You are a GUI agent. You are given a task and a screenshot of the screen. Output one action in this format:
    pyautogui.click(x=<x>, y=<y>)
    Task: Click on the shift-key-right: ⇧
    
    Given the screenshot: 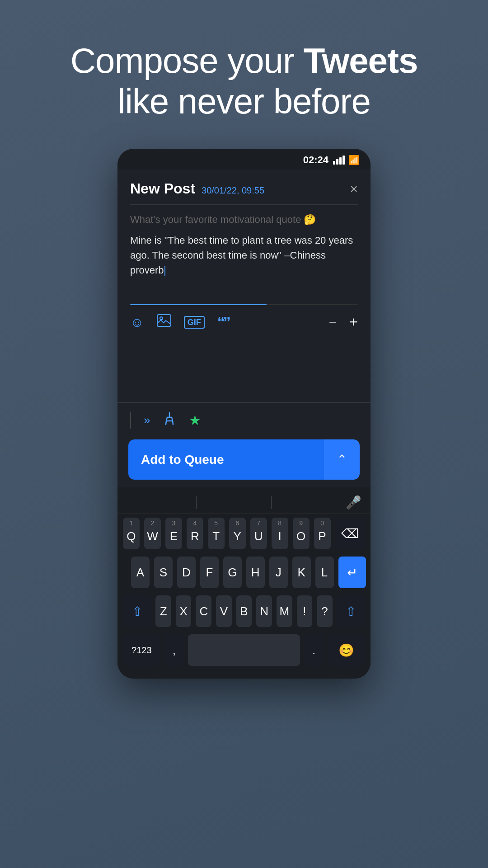 What is the action you would take?
    pyautogui.click(x=351, y=611)
    